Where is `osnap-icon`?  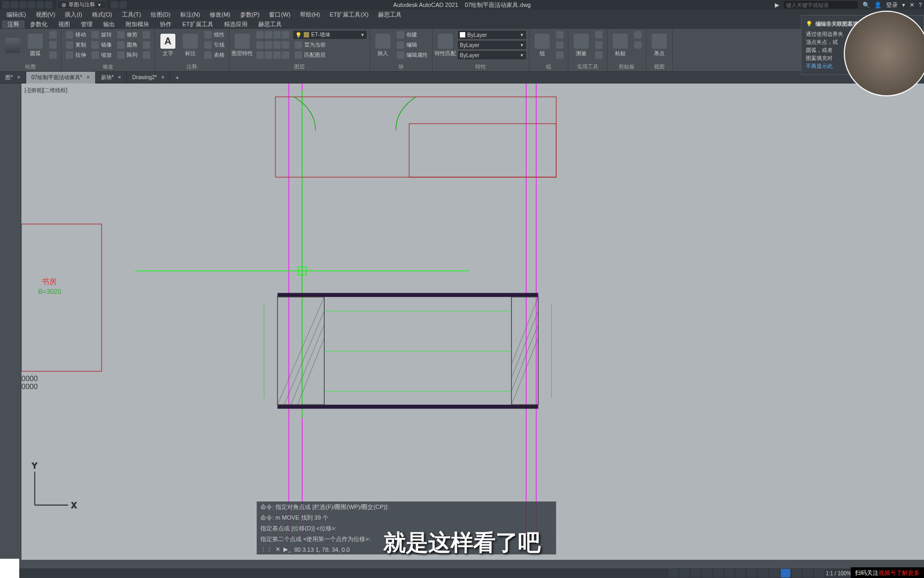
osnap-icon is located at coordinates (729, 573).